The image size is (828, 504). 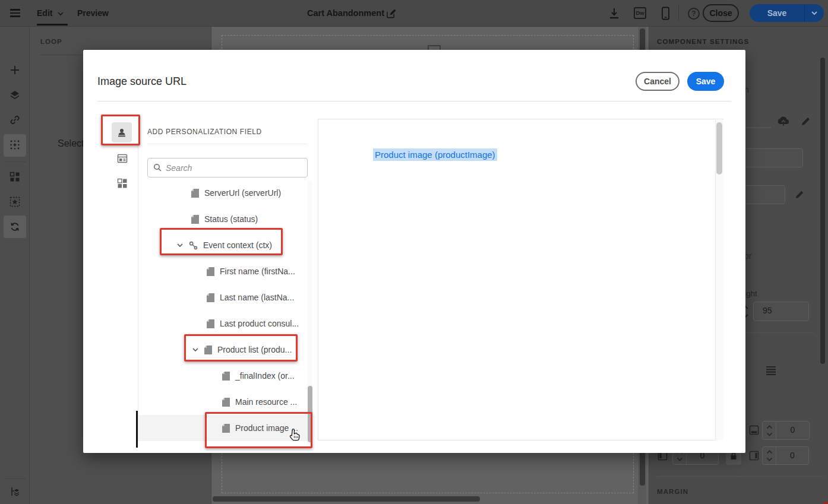 I want to click on sync-icon, so click(x=15, y=227).